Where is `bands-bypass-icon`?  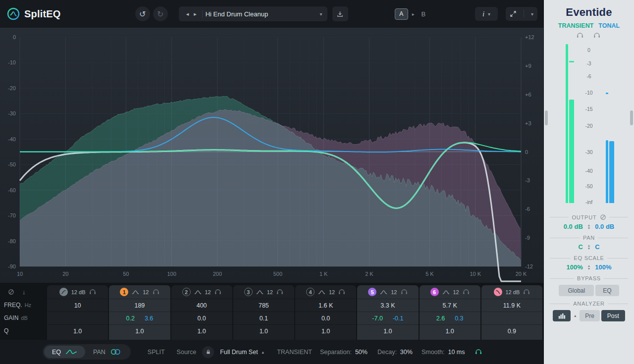 bands-bypass-icon is located at coordinates (11, 292).